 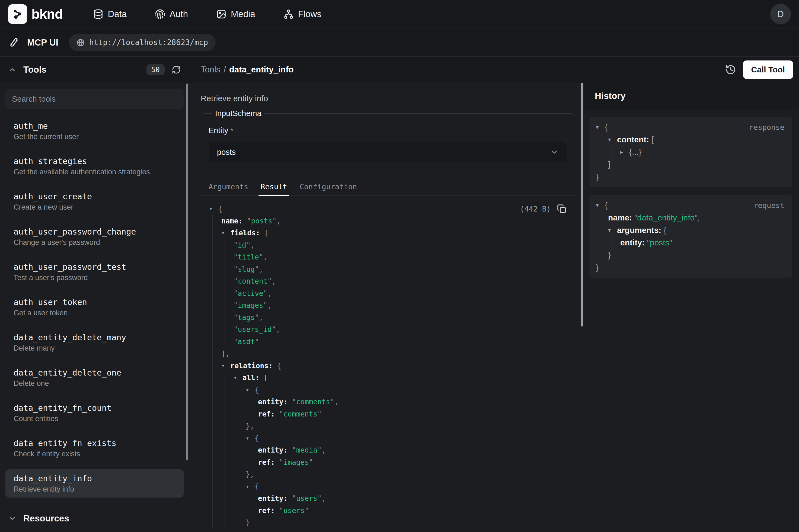 What do you see at coordinates (731, 70) in the screenshot?
I see `history-button` at bounding box center [731, 70].